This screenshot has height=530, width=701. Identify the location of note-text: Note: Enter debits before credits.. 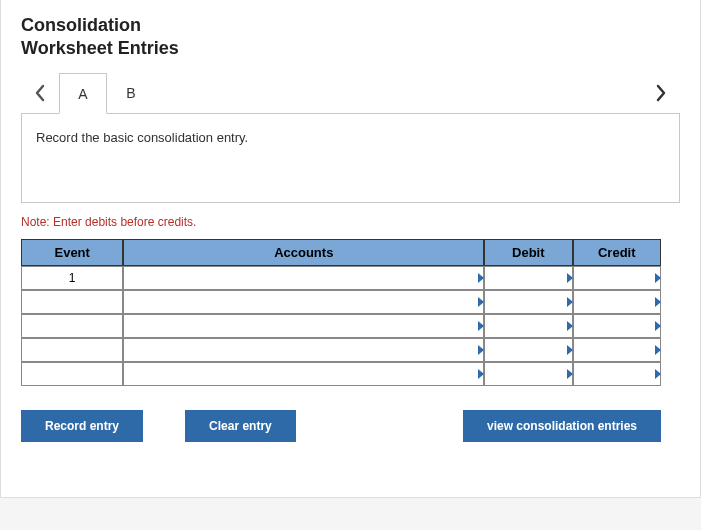
(350, 222).